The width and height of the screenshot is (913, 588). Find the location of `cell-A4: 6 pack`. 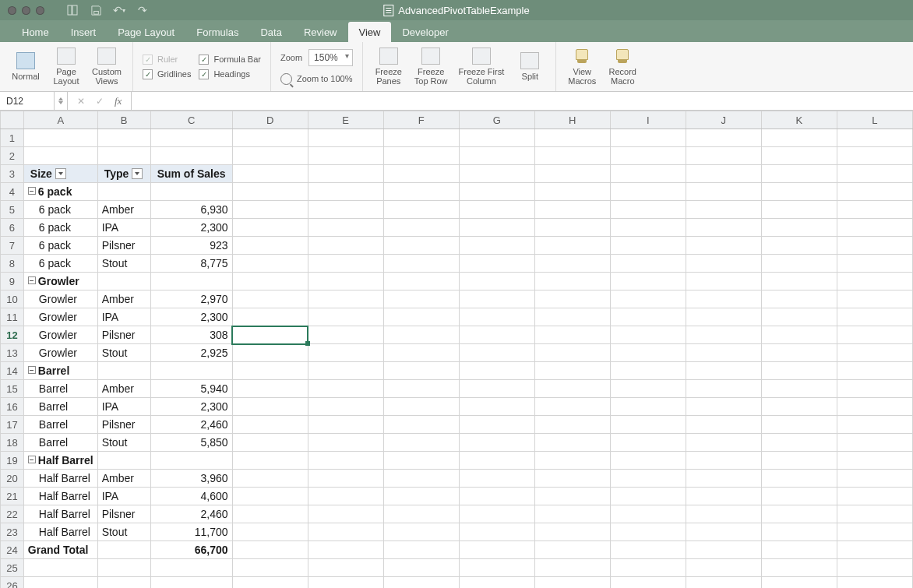

cell-A4: 6 pack is located at coordinates (61, 192).